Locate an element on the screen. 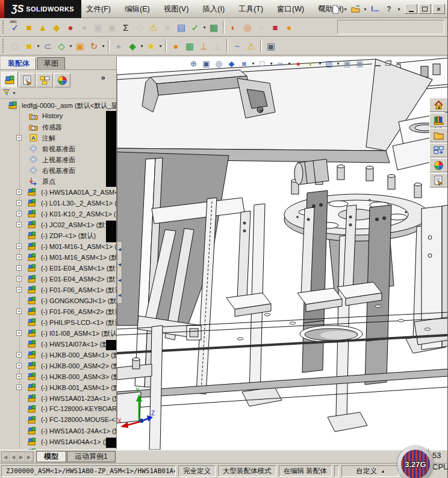 The width and height of the screenshot is (448, 478). apply-scene-icon: ◐ is located at coordinates (311, 63).